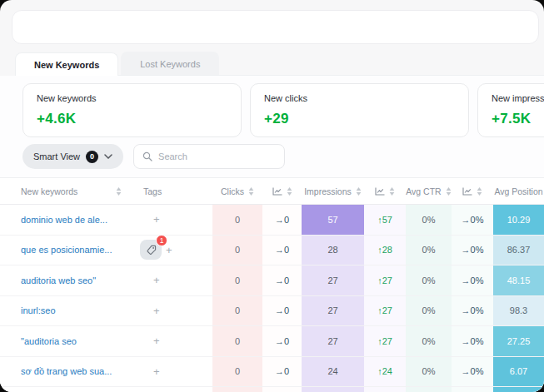  What do you see at coordinates (48, 341) in the screenshot?
I see `keyword-link: "auditoria seo` at bounding box center [48, 341].